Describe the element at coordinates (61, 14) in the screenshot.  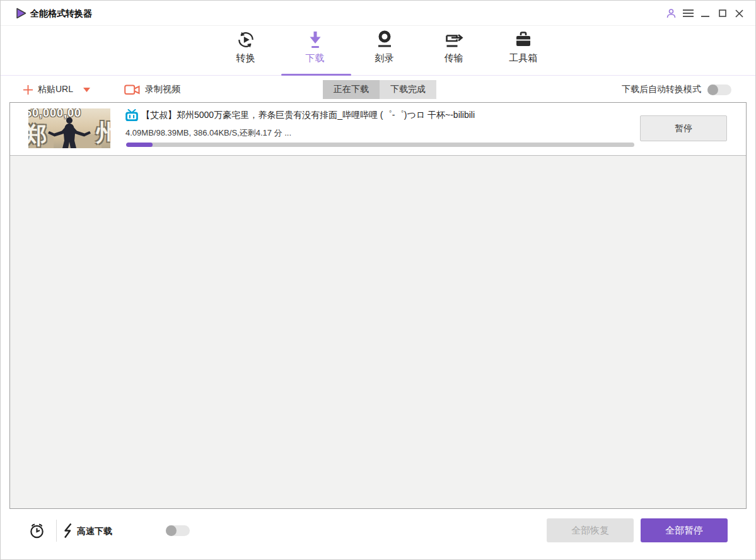
I see `app-title: 全能格式转换器` at that location.